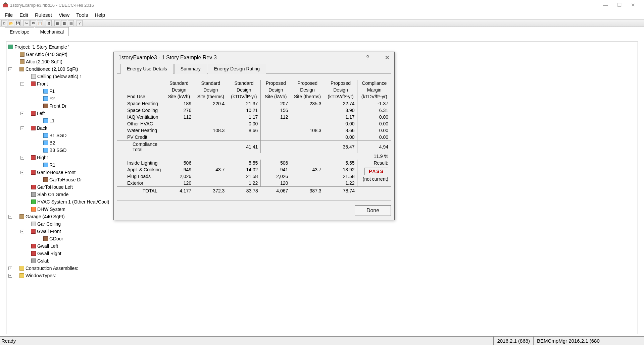 This screenshot has width=644, height=345. I want to click on tree-item: Gwall Right, so click(49, 253).